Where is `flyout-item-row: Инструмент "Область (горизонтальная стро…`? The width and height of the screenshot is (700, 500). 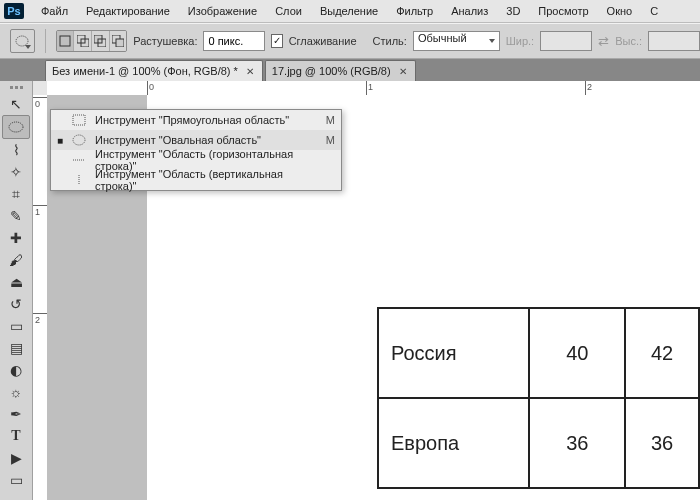
flyout-item-row: Инструмент "Область (горизонтальная стро… is located at coordinates (196, 160).